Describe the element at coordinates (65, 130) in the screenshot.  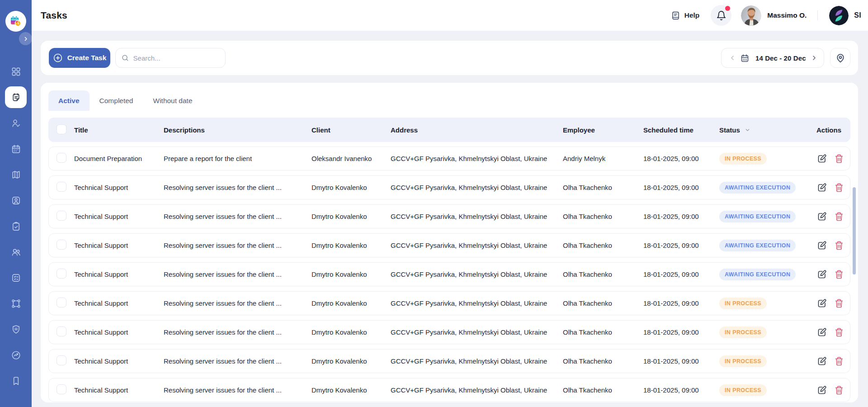
I see `header-checkbox-cell` at that location.